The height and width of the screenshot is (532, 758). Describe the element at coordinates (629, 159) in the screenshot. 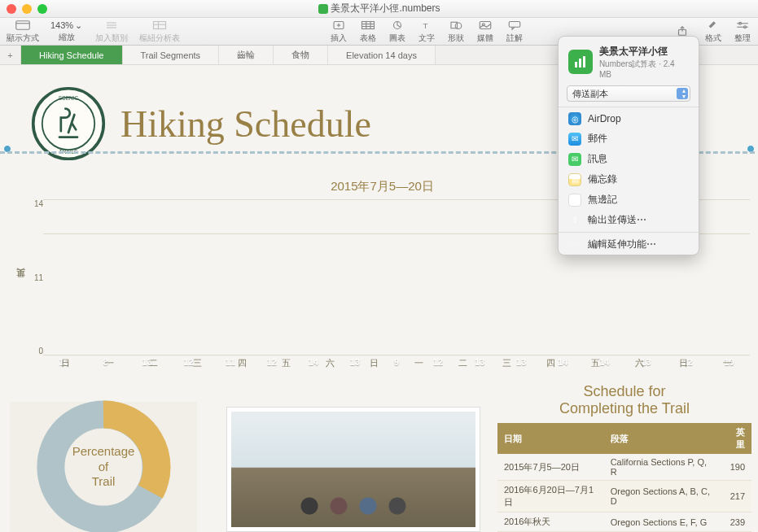

I see `share-option-msg: ✉訊息` at that location.